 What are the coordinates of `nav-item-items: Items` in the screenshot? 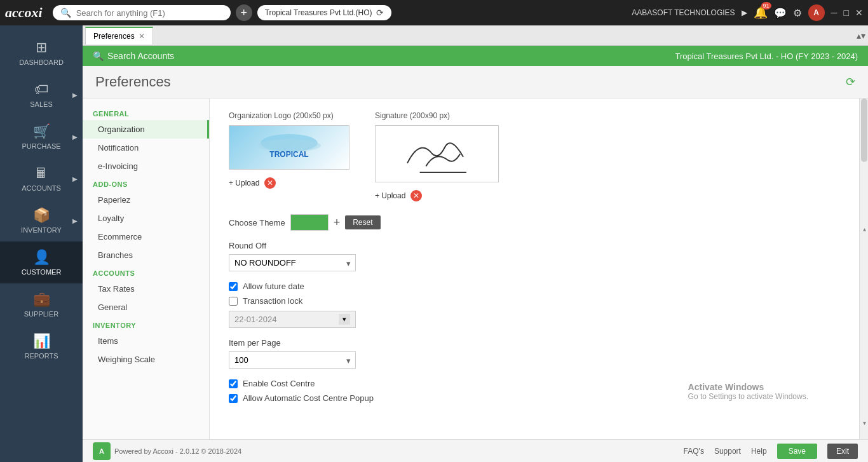 It's located at (146, 341).